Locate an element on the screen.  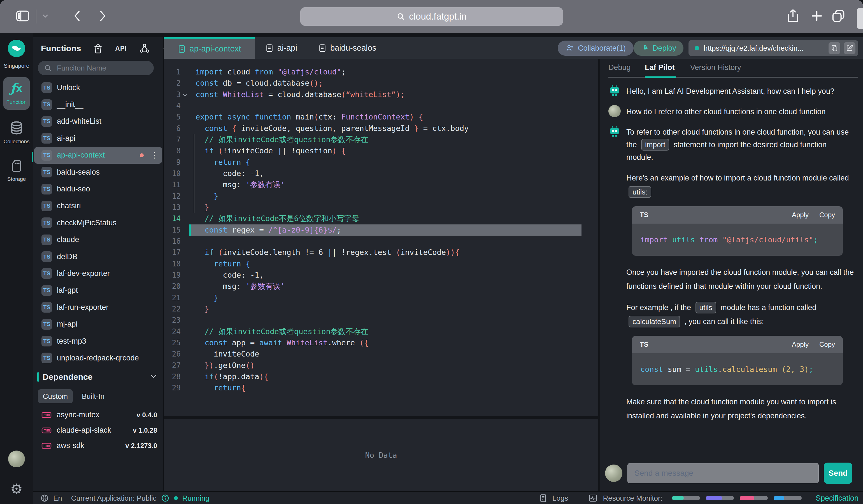
package-name: claude-api-slack is located at coordinates (84, 430).